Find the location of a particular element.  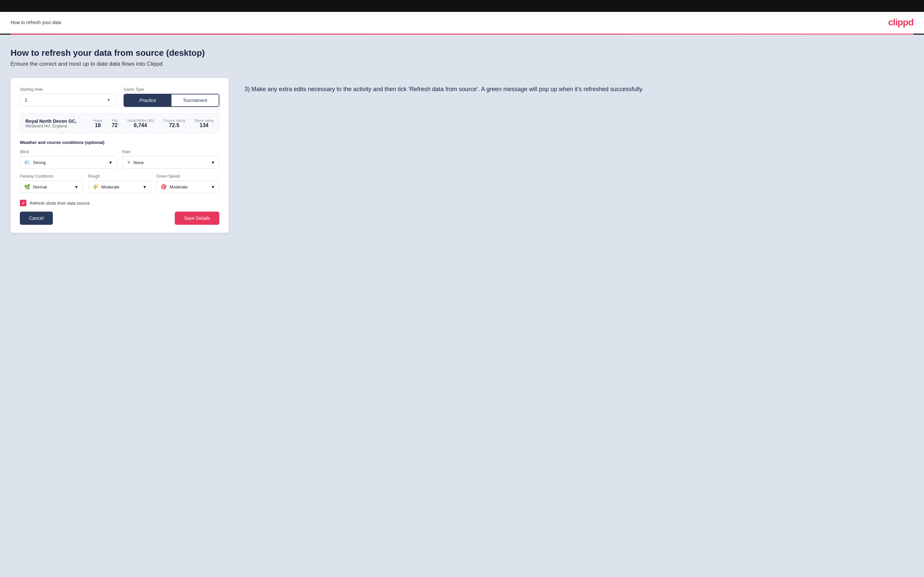

wind-group: Wind 💨 Strong ▼ is located at coordinates (68, 159).